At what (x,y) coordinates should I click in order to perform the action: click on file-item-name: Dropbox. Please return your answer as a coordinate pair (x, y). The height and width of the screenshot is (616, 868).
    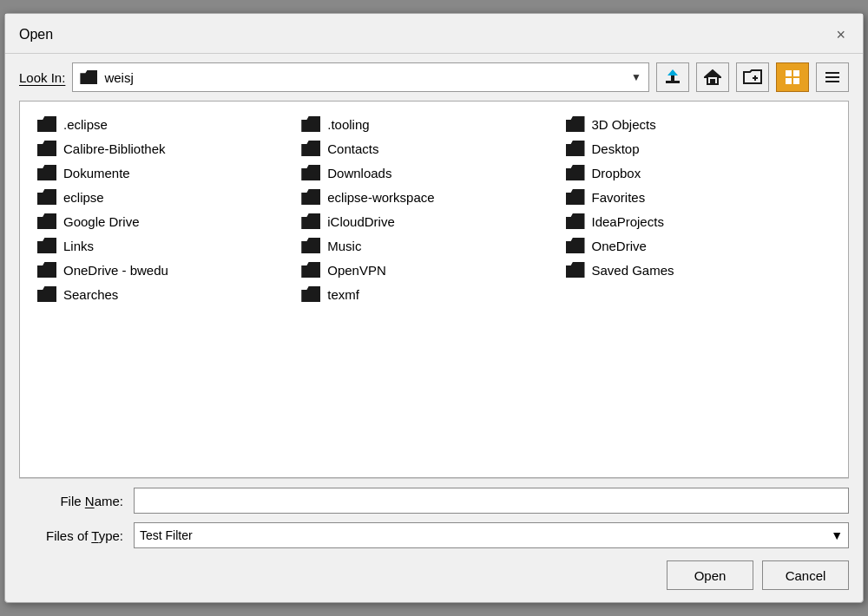
    Looking at the image, I should click on (616, 174).